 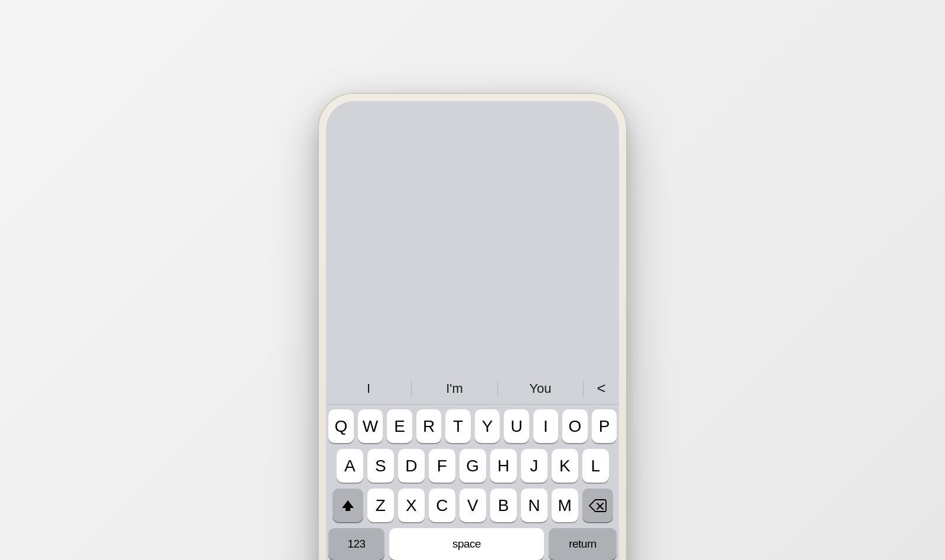 I want to click on predictive-word-1: I, so click(x=369, y=389).